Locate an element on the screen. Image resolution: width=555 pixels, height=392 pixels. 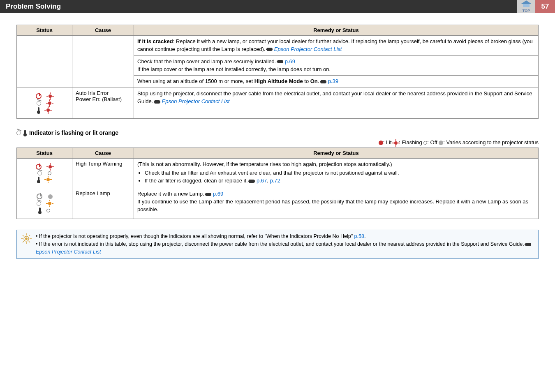
lit-icon is located at coordinates (381, 143).